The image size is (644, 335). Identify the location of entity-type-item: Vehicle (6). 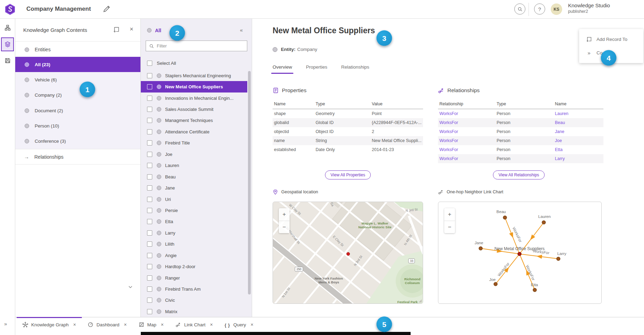
(78, 80).